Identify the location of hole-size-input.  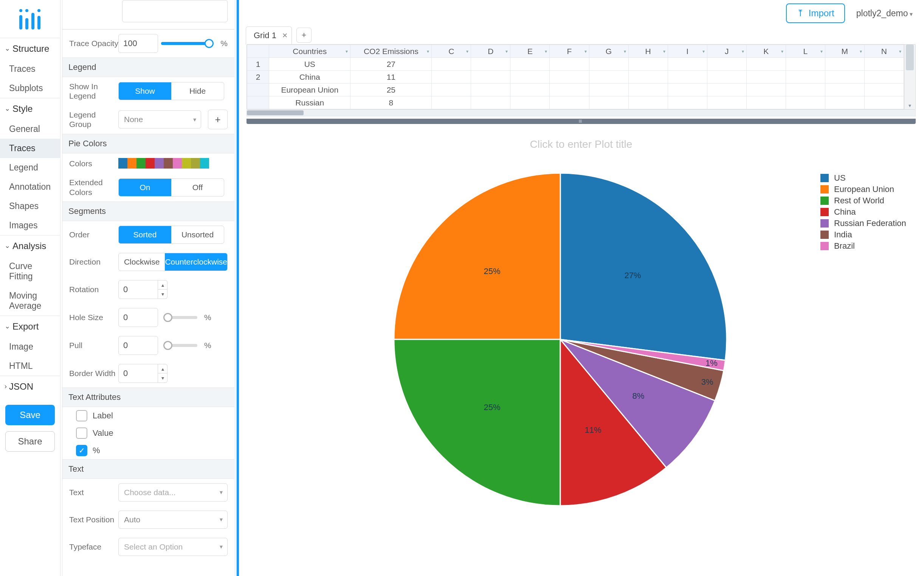
(138, 318).